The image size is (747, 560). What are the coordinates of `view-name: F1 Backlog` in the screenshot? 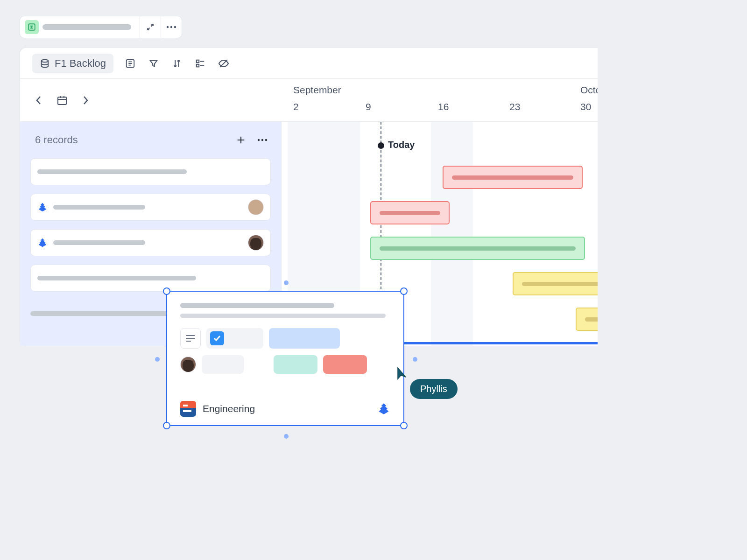 It's located at (80, 63).